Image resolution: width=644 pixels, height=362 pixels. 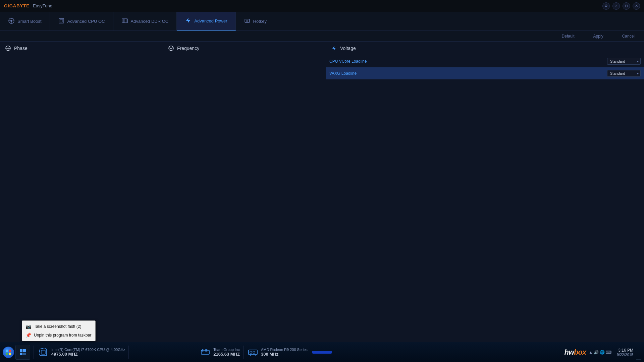 What do you see at coordinates (596, 352) in the screenshot?
I see `systray-icon-2: 🔊` at bounding box center [596, 352].